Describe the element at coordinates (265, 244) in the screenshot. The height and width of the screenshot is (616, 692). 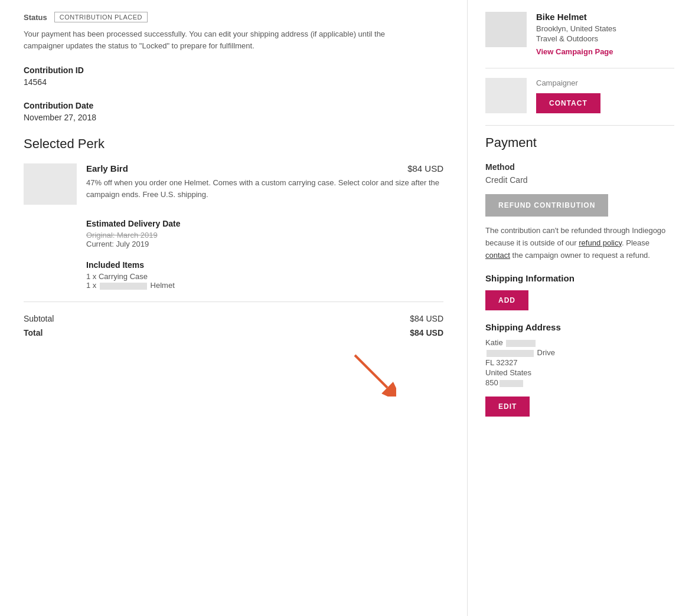
I see `estimated-delivery-current: Current: July 2019` at that location.